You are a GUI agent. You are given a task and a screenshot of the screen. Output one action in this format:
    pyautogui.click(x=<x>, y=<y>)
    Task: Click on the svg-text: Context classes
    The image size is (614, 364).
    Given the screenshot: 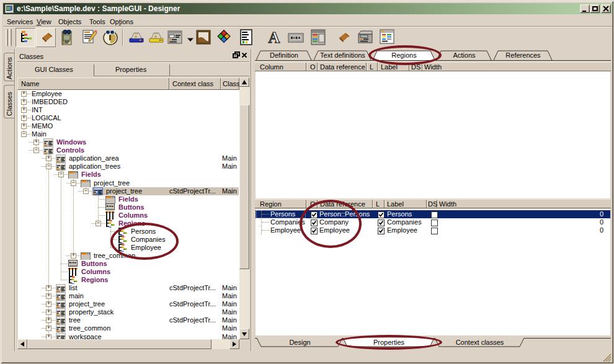 What is the action you would take?
    pyautogui.click(x=480, y=342)
    